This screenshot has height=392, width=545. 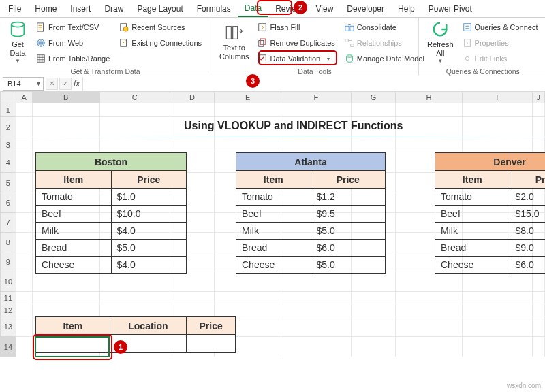 I want to click on column-header: D, so click(x=193, y=97).